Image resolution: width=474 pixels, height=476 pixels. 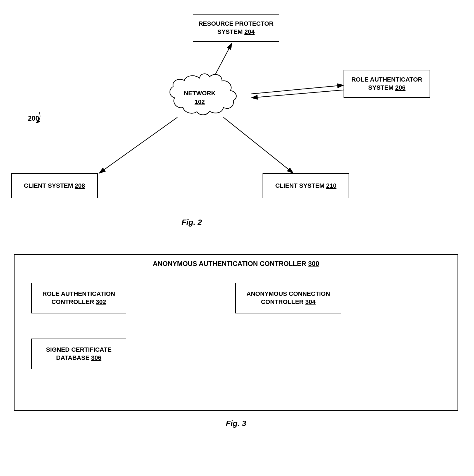 I want to click on role-authenticator-system-box: ROLE AUTHENTICATOR SYSTEM 206, so click(x=387, y=84).